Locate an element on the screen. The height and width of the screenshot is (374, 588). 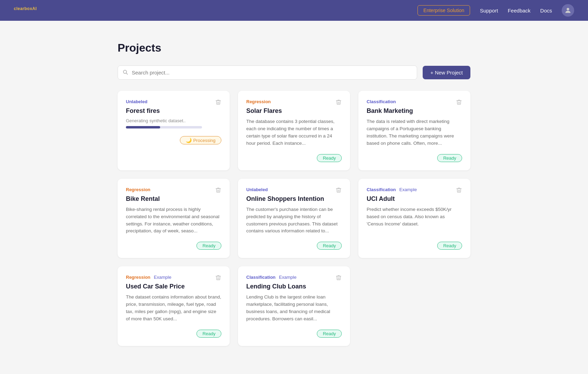
card-header: Classification is located at coordinates (414, 102).